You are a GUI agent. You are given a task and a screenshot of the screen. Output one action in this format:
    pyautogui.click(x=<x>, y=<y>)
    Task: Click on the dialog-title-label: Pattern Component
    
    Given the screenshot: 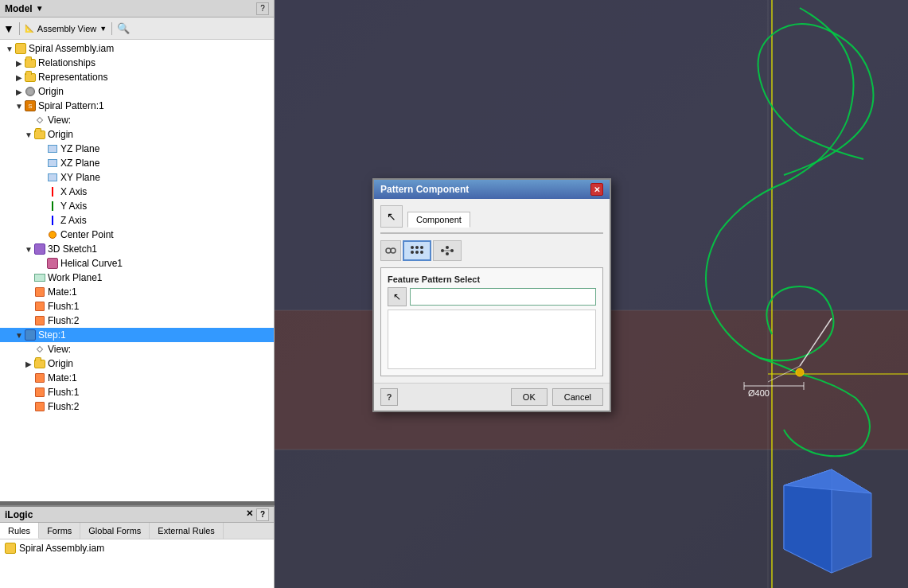 What is the action you would take?
    pyautogui.click(x=425, y=189)
    